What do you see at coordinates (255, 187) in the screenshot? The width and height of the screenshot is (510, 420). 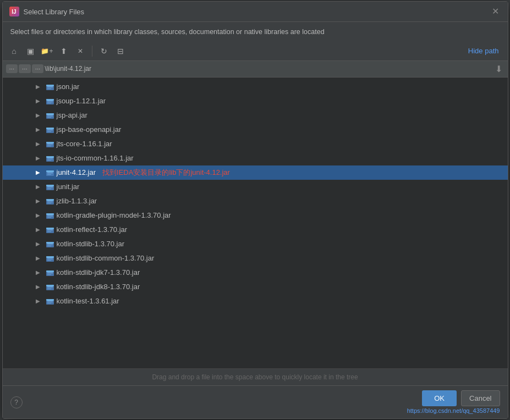 I see `tree-item: ▶ junit.jar` at bounding box center [255, 187].